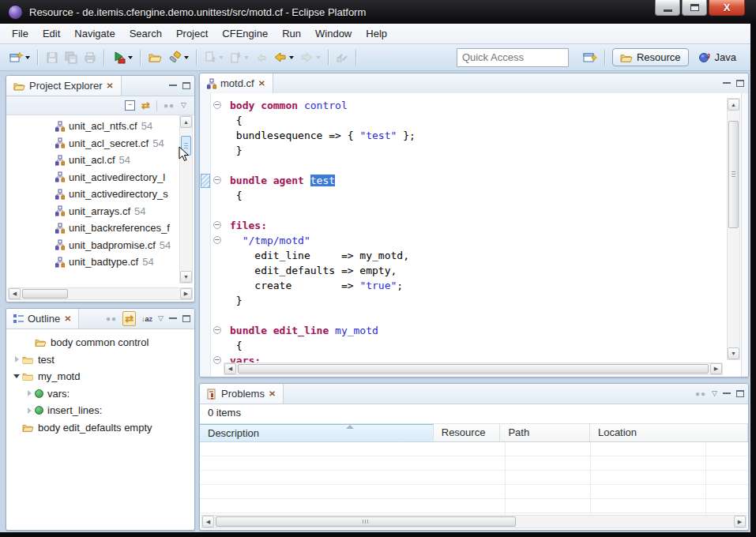  What do you see at coordinates (473, 369) in the screenshot?
I see `editor-horizontal-scrollbar: ◀ ▶` at bounding box center [473, 369].